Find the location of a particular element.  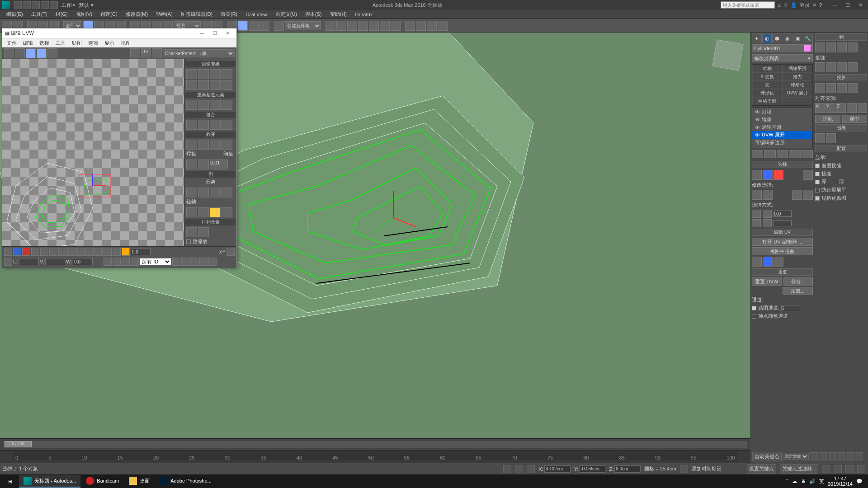

uvw-canvas is located at coordinates (93, 153).